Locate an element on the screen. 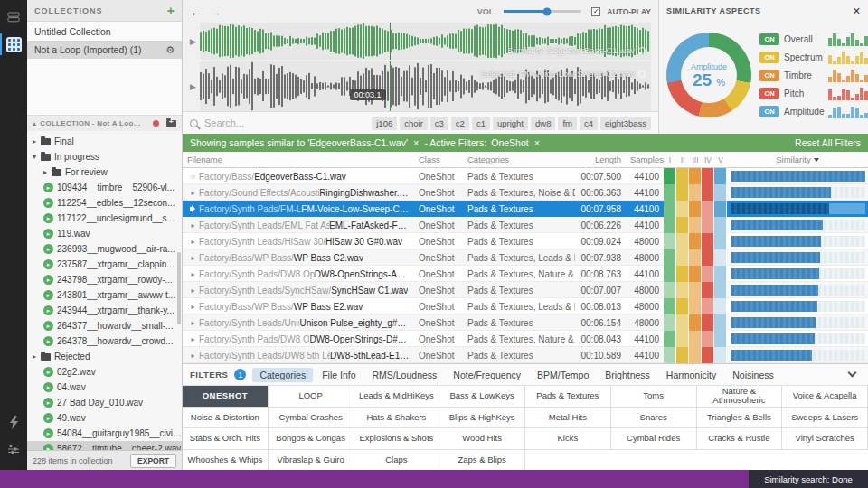 This screenshot has height=488, width=868. category-cell: ONESHOT is located at coordinates (226, 397).